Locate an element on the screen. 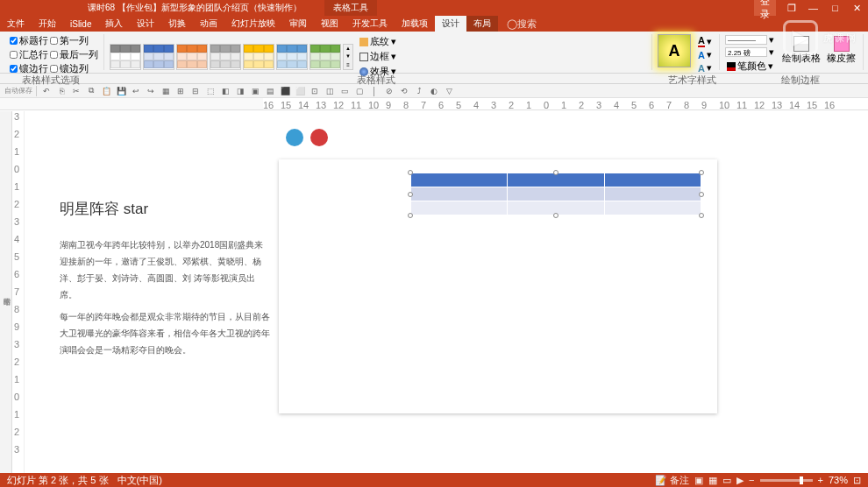  tab-view: 视图 is located at coordinates (330, 24).